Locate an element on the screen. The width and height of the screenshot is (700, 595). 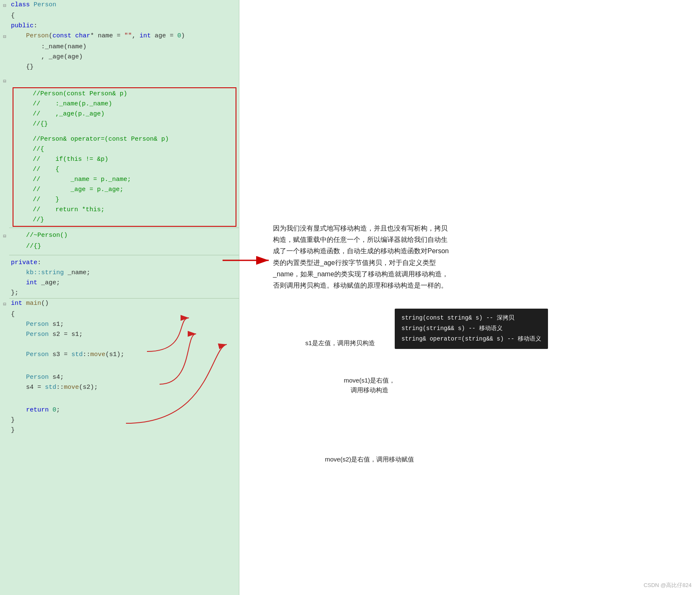
code-line: ⊟ Person(const char* name = "", int age … is located at coordinates (119, 37).